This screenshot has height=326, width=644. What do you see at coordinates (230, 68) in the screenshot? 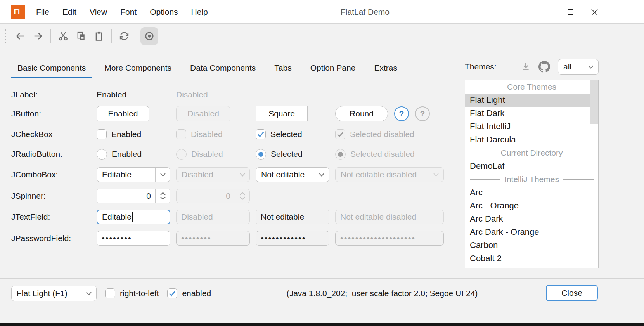
I see `tab-strip: Basic Components More Components Data Co…` at bounding box center [230, 68].